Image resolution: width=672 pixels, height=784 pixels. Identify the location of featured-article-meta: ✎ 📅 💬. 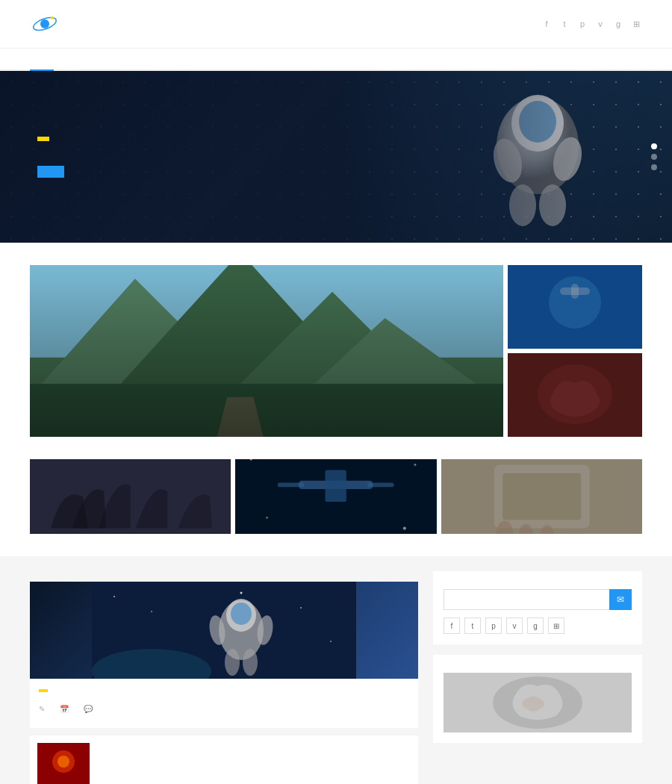
(224, 709).